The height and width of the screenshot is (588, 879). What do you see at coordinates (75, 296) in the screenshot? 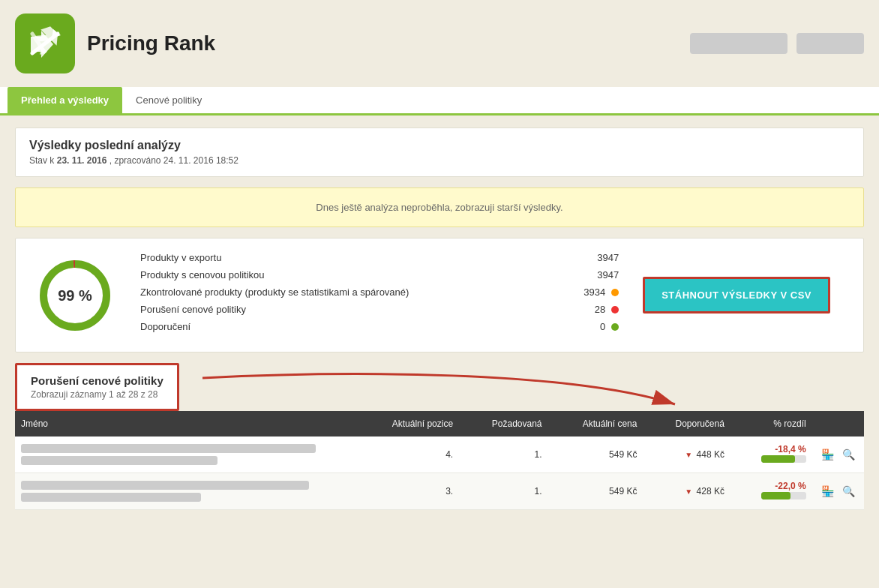
I see `donut-label: 99 %` at bounding box center [75, 296].